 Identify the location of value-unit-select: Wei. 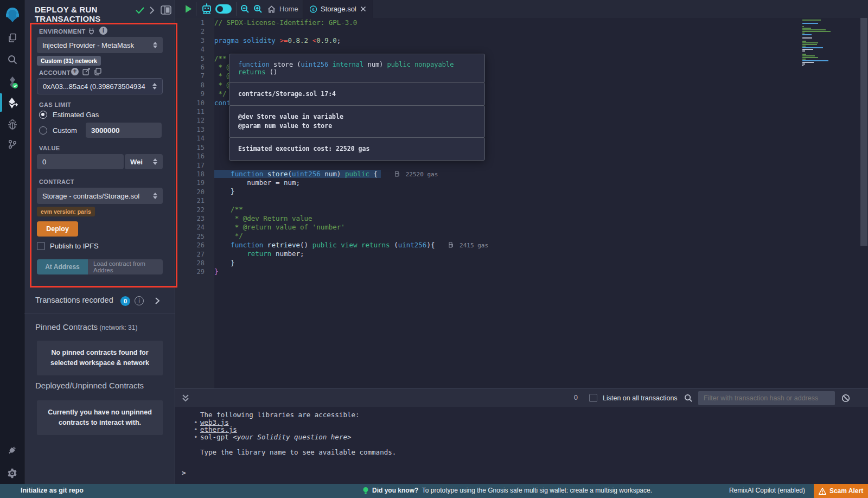
(144, 162).